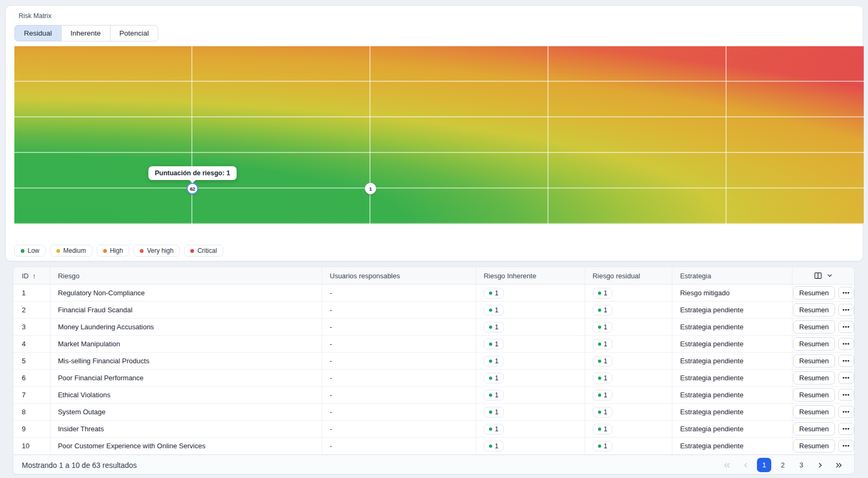  I want to click on legend-item-medium: Medium, so click(71, 251).